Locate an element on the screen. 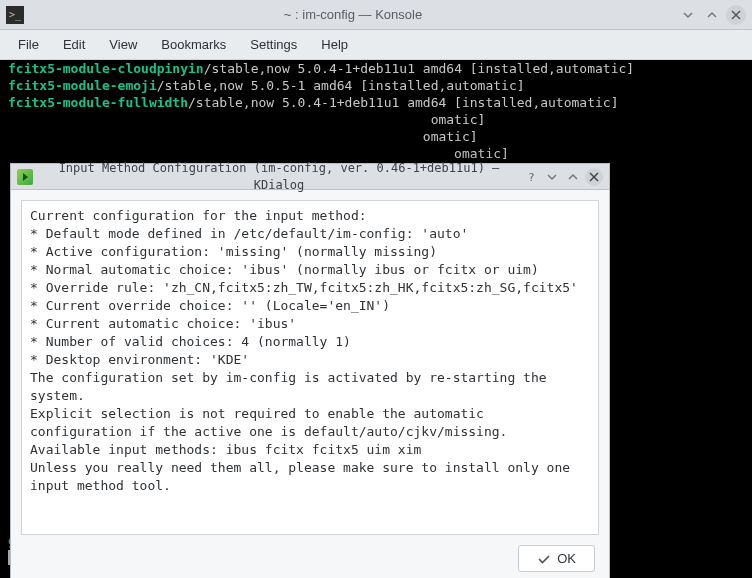 This screenshot has height=578, width=752. package-rest: /stable,now 5.0.5-1 amd64 [installed,aut… is located at coordinates (341, 86).